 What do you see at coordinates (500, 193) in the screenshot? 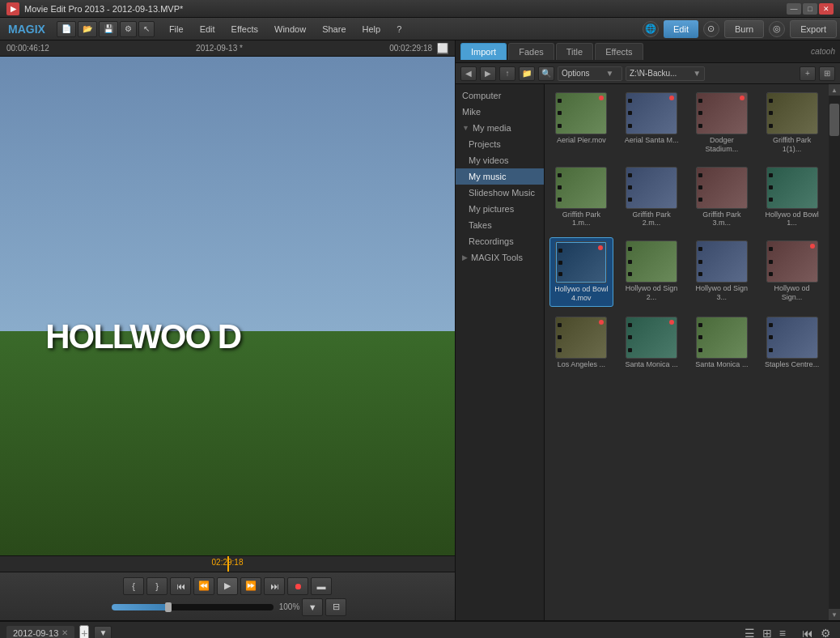
I see `tree-slideshow-music: Slideshow Music` at bounding box center [500, 193].